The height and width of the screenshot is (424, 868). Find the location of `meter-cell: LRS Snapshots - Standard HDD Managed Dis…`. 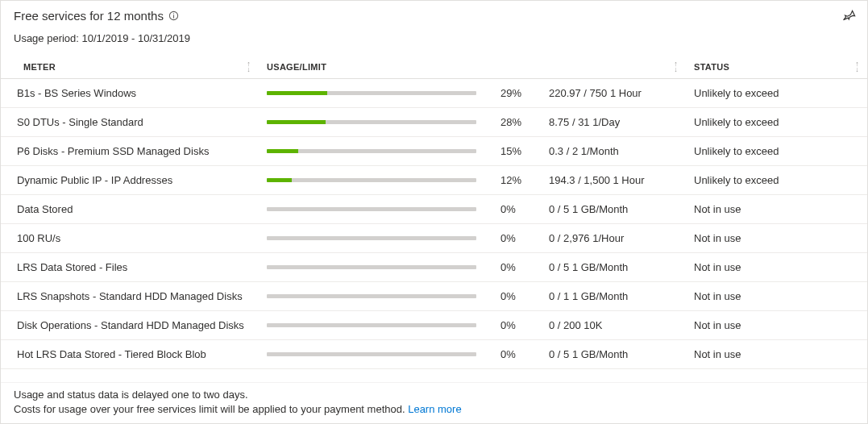

meter-cell: LRS Snapshots - Standard HDD Managed Dis… is located at coordinates (130, 297).